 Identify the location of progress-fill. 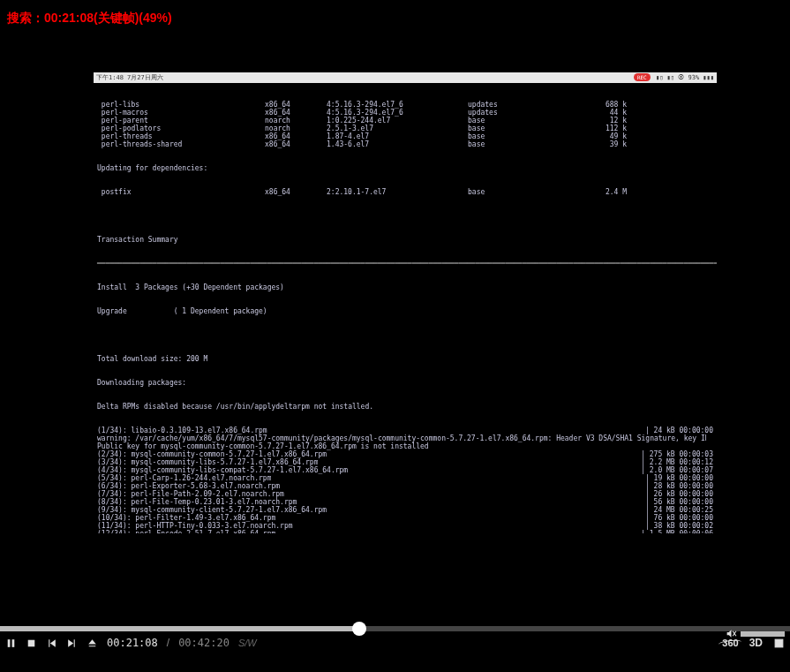
(180, 629).